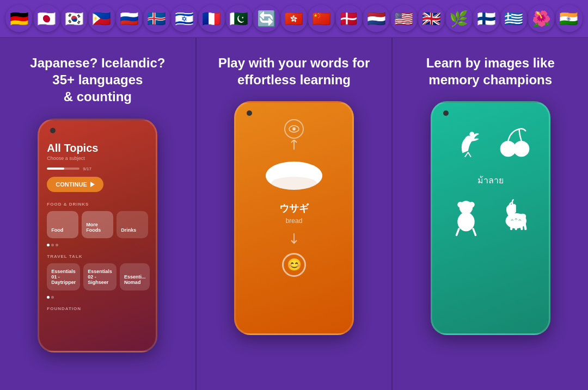 The image size is (588, 390). Describe the element at coordinates (75, 184) in the screenshot. I see `continue-button: CONTINUE` at that location.